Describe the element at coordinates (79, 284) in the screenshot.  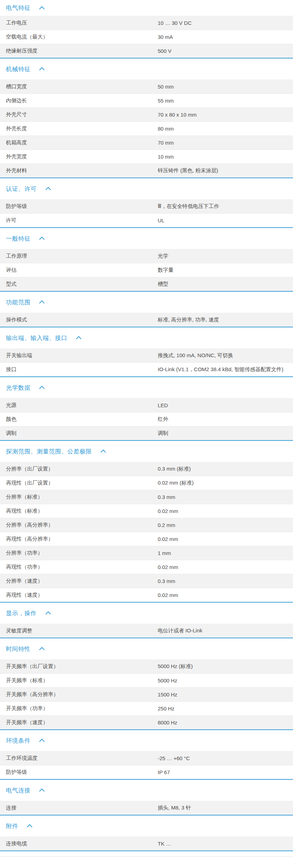
I see `row-label: 型式` at that location.